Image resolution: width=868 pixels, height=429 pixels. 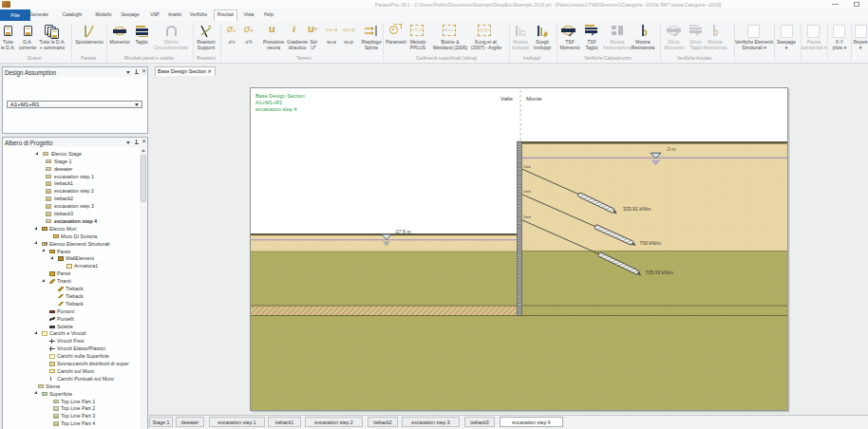 What do you see at coordinates (269, 103) in the screenshot?
I see `svg-text: A1+M1+R1` at bounding box center [269, 103].